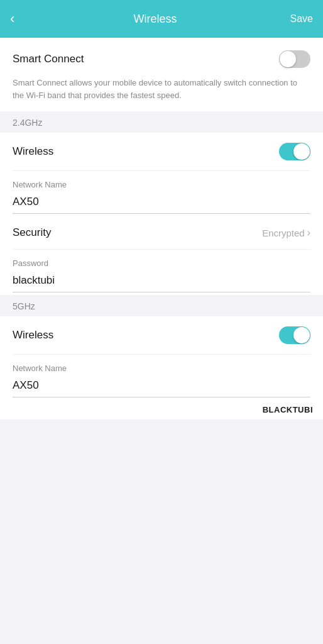 The height and width of the screenshot is (644, 323). I want to click on wireless-row-24ghz: Wireless, so click(162, 152).